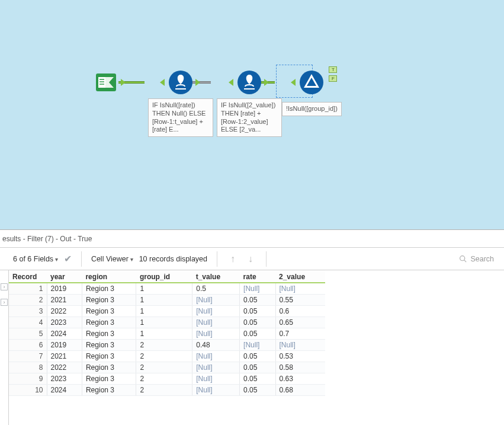 Image resolution: width=504 pixels, height=425 pixels. I want to click on cell-rec: 9, so click(28, 379).